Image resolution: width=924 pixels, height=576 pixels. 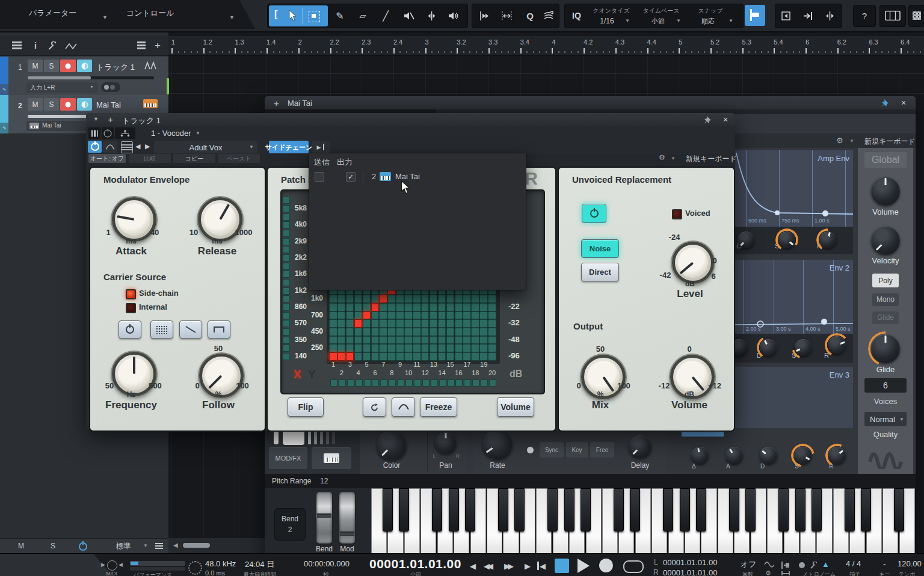 I want to click on vocoder-pin-icon, so click(x=709, y=120).